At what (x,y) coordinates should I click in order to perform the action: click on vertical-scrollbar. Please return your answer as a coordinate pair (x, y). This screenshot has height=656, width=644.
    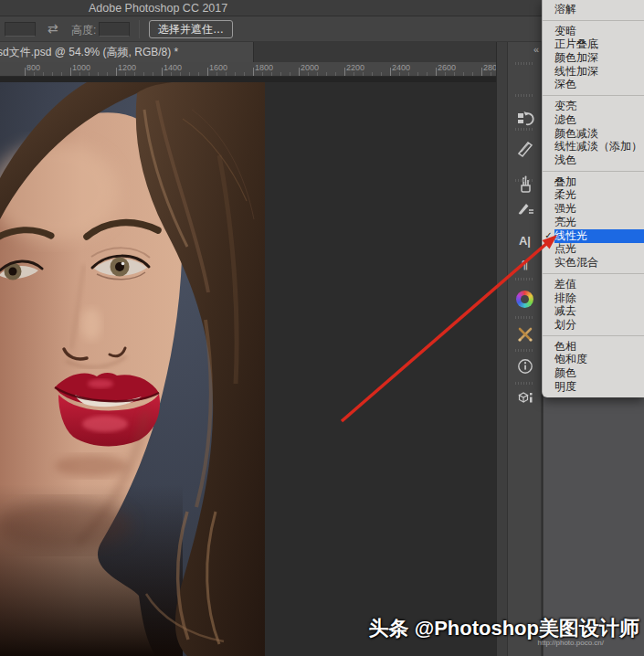
    Looking at the image, I should click on (502, 349).